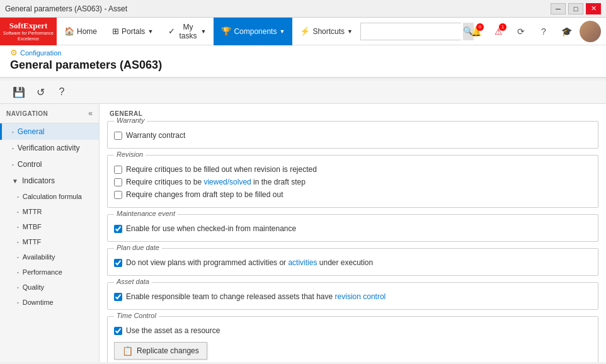 This screenshot has height=364, width=606. I want to click on logo: SoftExpert Software for Performance Exce…, so click(28, 31).